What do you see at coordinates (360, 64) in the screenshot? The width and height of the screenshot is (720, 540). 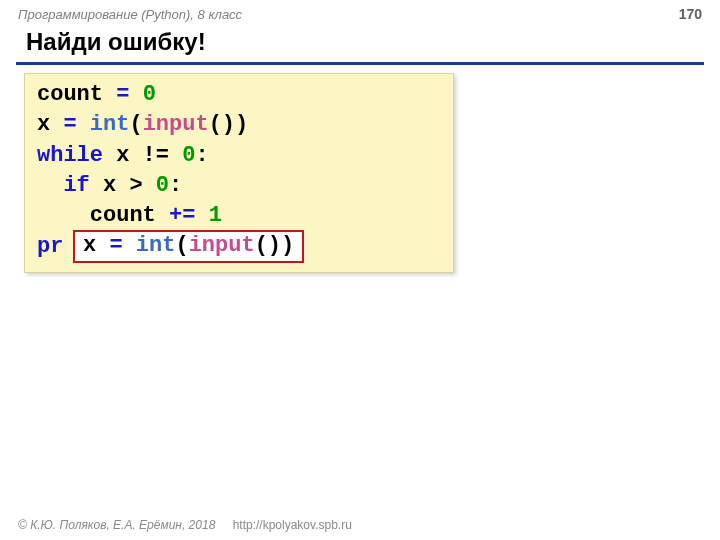 I see `title-underline` at bounding box center [360, 64].